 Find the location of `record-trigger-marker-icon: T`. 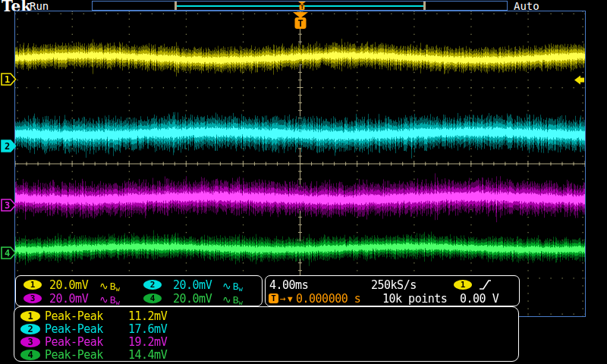

record-trigger-marker-icon: T is located at coordinates (302, 6).